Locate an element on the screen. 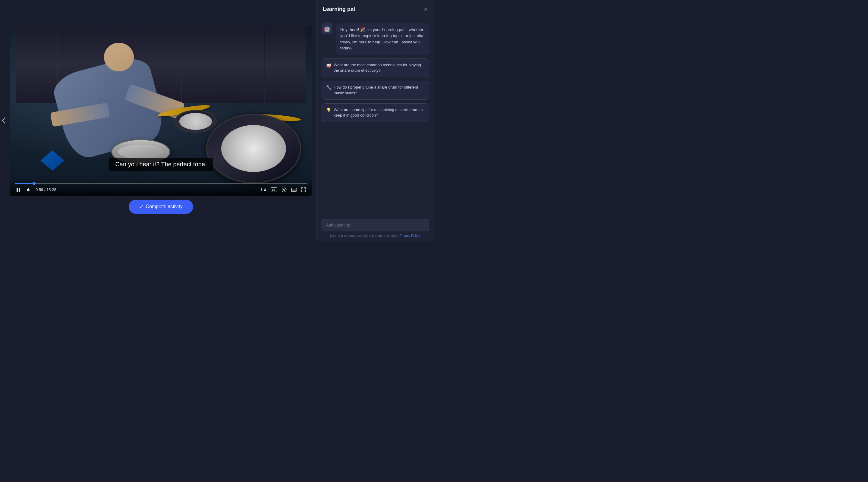 This screenshot has width=868, height=482. controls-row: 0:59 / 15:28 is located at coordinates (161, 190).